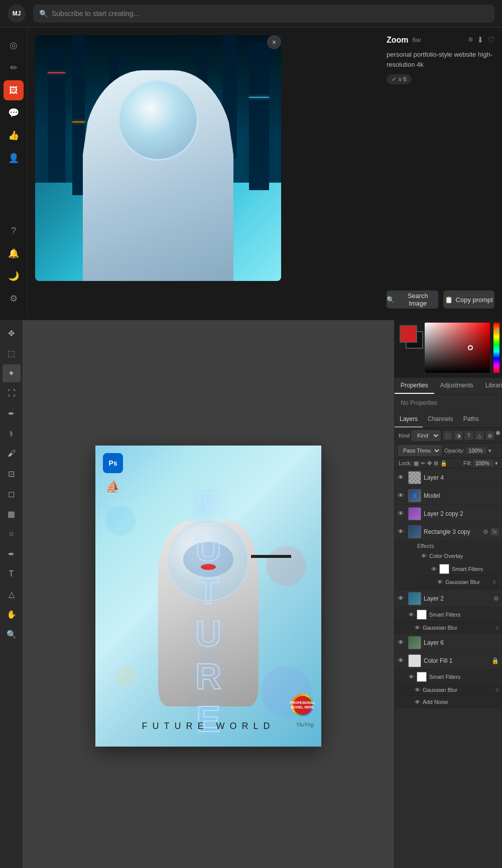 This screenshot has height=868, width=502. Describe the element at coordinates (441, 40) in the screenshot. I see `zoom-header: Zoom 6w ≡ ⬇ ♡` at that location.